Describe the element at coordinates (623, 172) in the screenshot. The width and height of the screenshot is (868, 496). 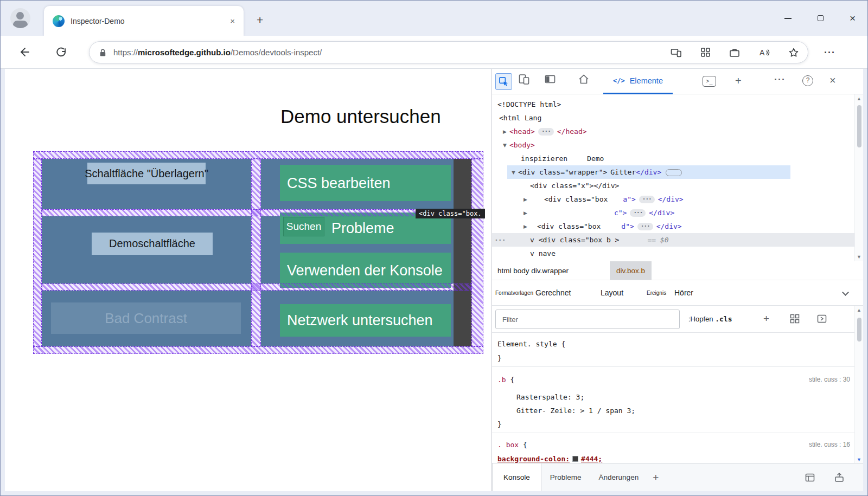
I see `grid-badge-label: Gitter` at that location.